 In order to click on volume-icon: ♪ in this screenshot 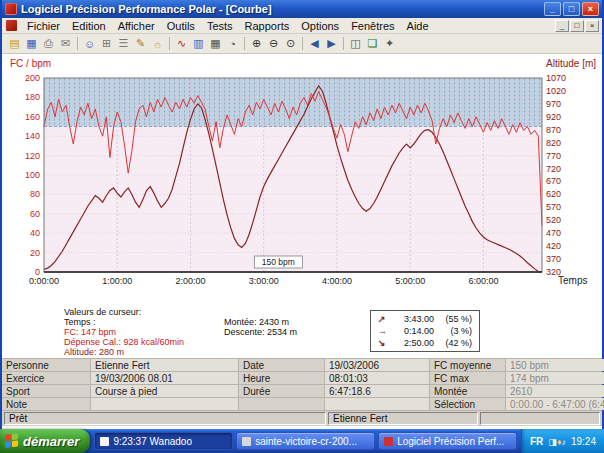, I will do `click(564, 442)`.